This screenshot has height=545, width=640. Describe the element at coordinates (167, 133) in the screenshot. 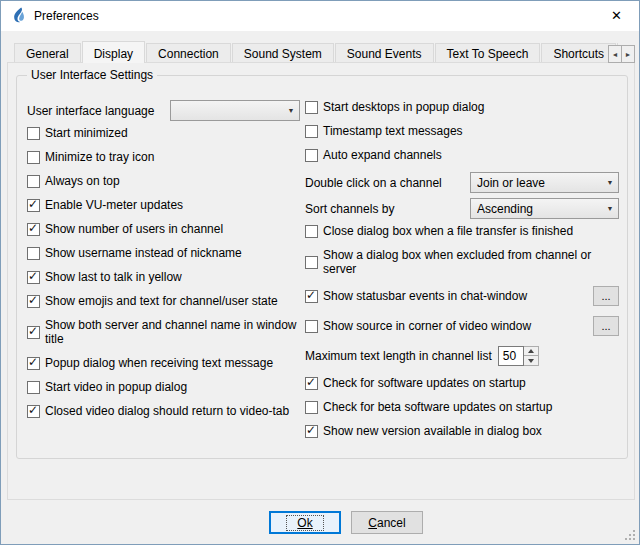

I see `checkbox-start-minimized: Start minimized` at that location.